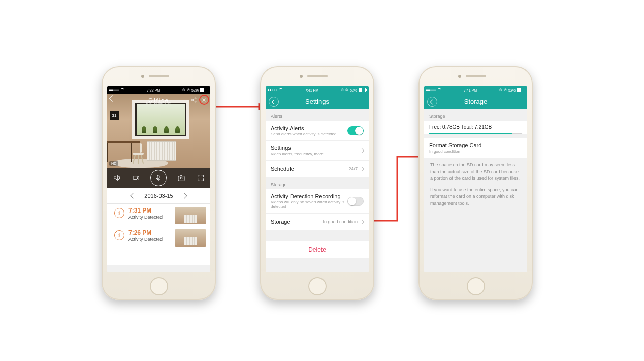  Describe the element at coordinates (317, 101) in the screenshot. I see `navbar: Settings` at that location.